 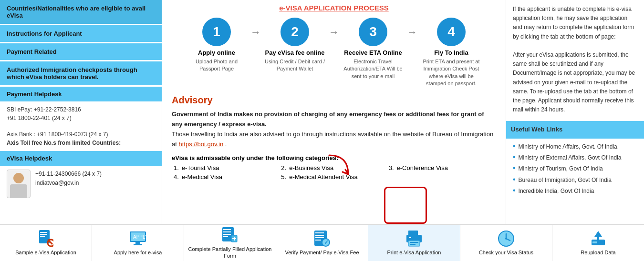 What do you see at coordinates (575, 180) in the screenshot?
I see `link-4: • Bureau of Immigration, Govt Of India` at bounding box center [575, 180].